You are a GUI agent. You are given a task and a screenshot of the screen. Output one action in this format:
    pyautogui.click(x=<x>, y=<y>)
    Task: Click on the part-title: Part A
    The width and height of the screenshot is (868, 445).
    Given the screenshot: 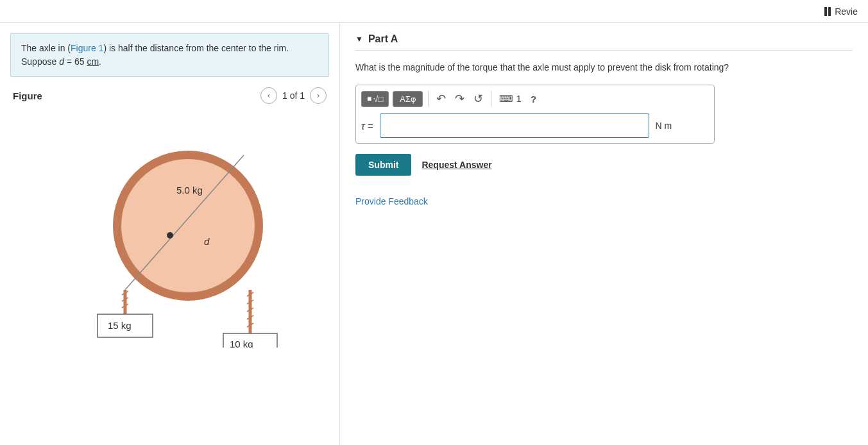 What is the action you would take?
    pyautogui.click(x=384, y=39)
    